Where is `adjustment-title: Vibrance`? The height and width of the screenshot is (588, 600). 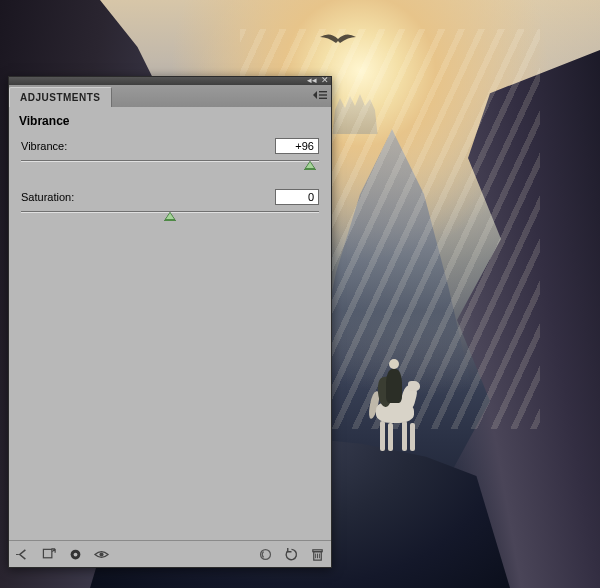
adjustment-title: Vibrance is located at coordinates (170, 122).